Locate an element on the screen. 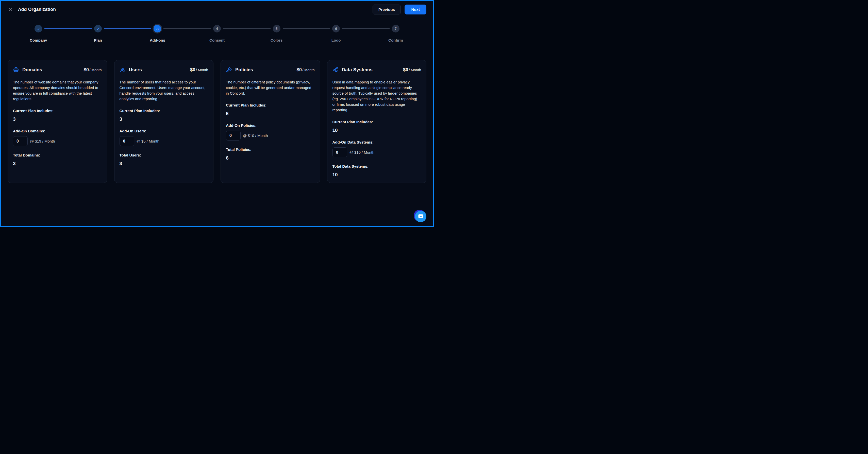 The image size is (868, 454). addon-rate: @ $5 / Month is located at coordinates (148, 141).